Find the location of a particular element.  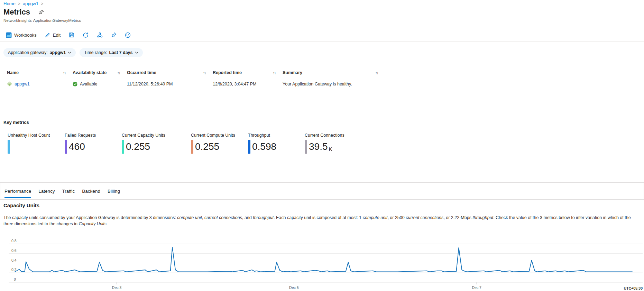

filter-bar: Application gateway: appgw1 Time range: … is located at coordinates (73, 53).